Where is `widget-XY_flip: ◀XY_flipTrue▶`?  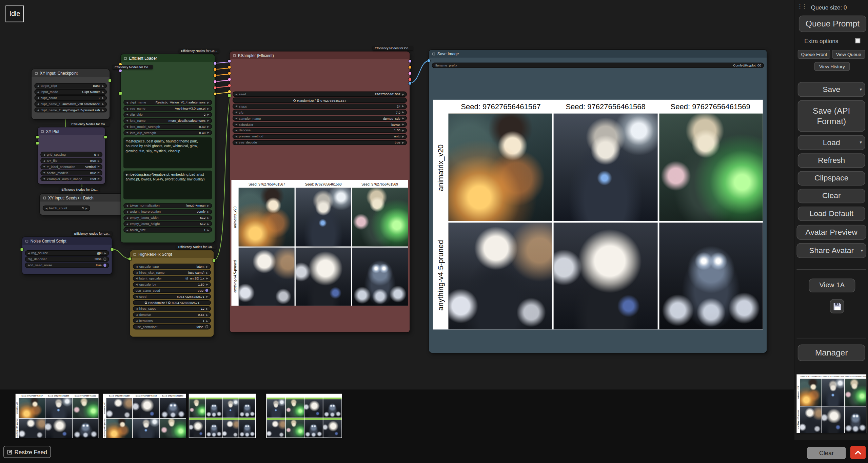 widget-XY_flip: ◀XY_flipTrue▶ is located at coordinates (71, 161).